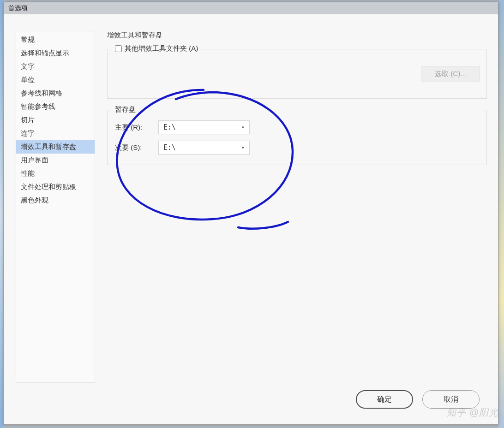 Image resolution: width=504 pixels, height=428 pixels. What do you see at coordinates (55, 187) in the screenshot?
I see `sidebar-item-file-clipboard: 文件处理和剪贴板` at bounding box center [55, 187].